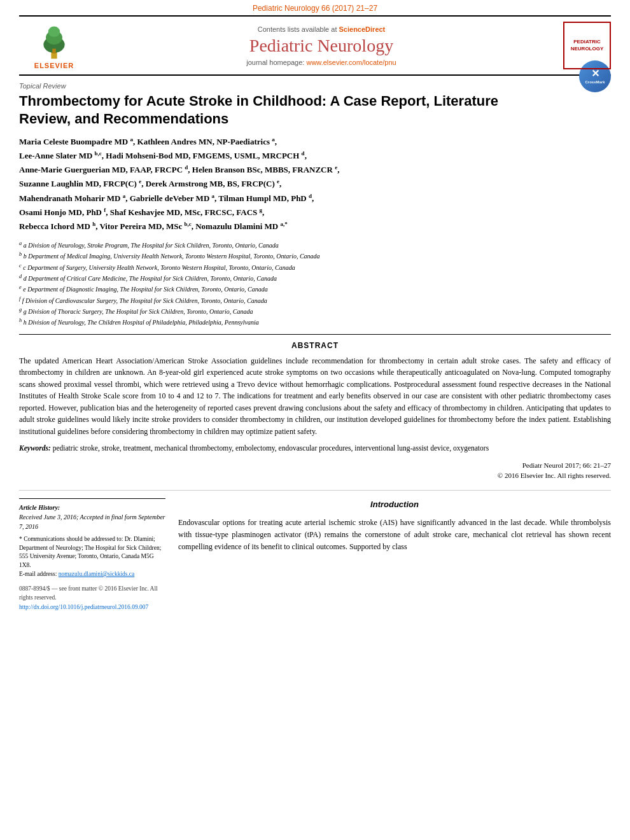  I want to click on introduction-text: Endovascular options for treating acute …, so click(395, 535).